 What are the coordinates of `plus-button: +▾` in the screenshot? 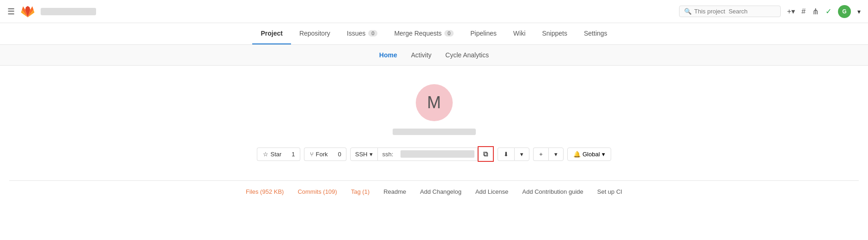 It's located at (791, 11).